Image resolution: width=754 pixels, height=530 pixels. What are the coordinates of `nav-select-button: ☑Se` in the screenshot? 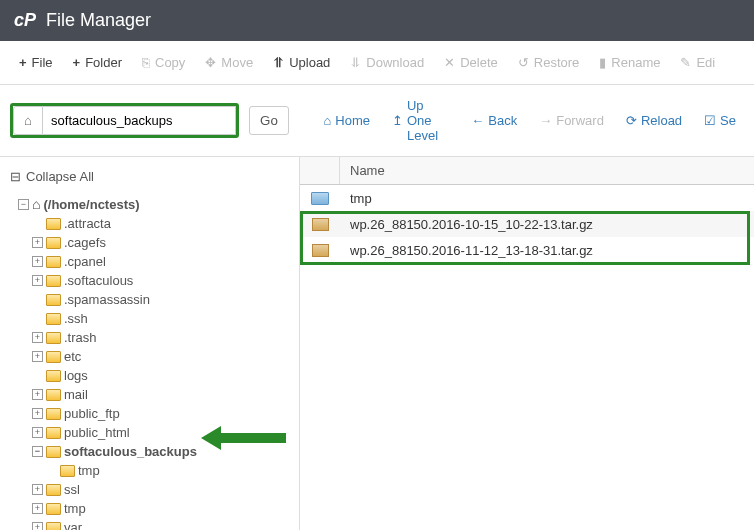 It's located at (720, 120).